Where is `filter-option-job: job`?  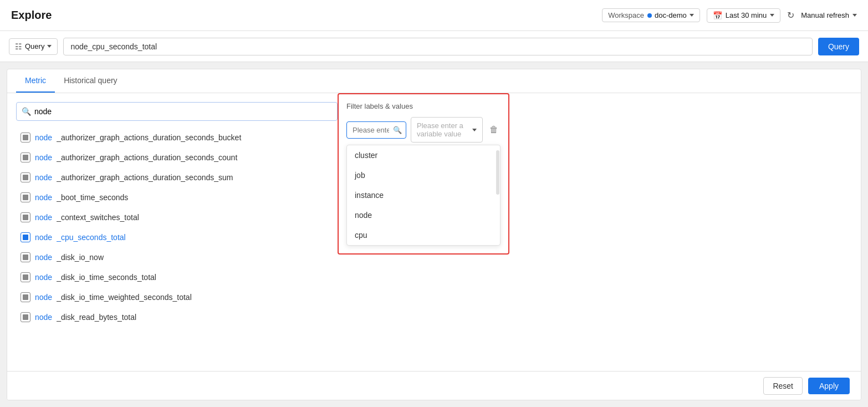 filter-option-job: job is located at coordinates (423, 175).